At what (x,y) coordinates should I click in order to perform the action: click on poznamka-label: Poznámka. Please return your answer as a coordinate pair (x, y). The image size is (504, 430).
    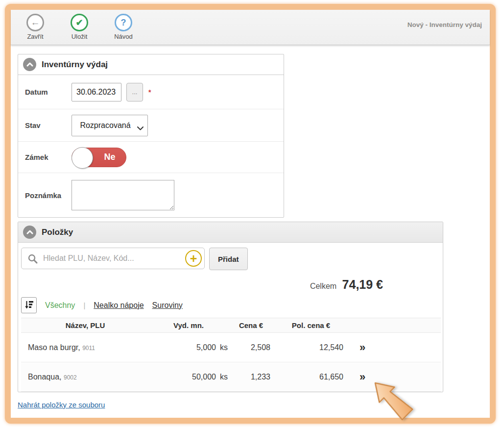
    Looking at the image, I should click on (48, 195).